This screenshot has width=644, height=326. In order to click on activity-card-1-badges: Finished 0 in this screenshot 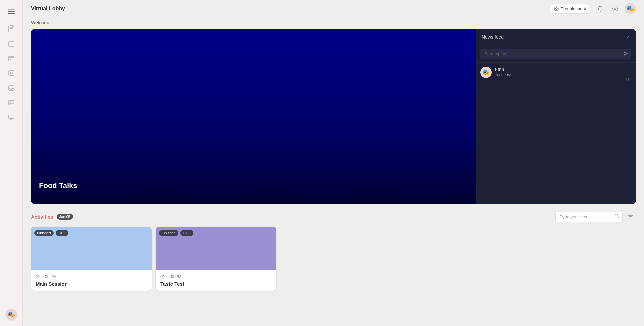, I will do `click(51, 233)`.